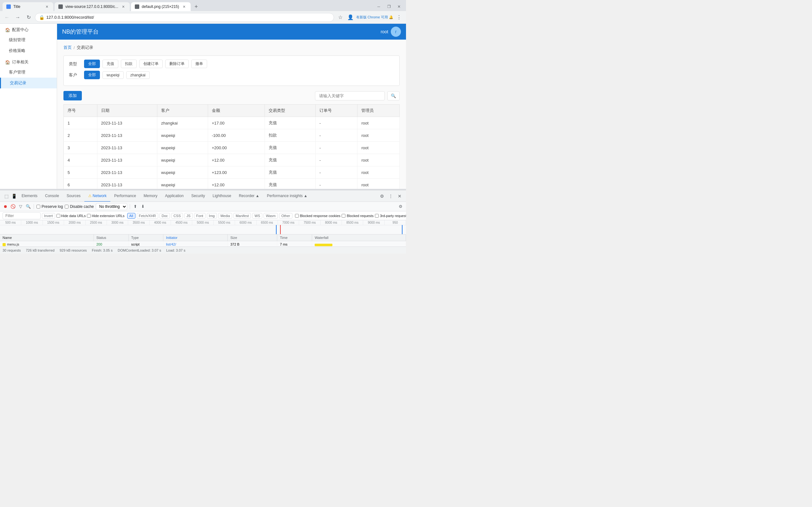  I want to click on browser-tab-2: view-source:127.0.0.1:8000/c... ×, so click(92, 7).